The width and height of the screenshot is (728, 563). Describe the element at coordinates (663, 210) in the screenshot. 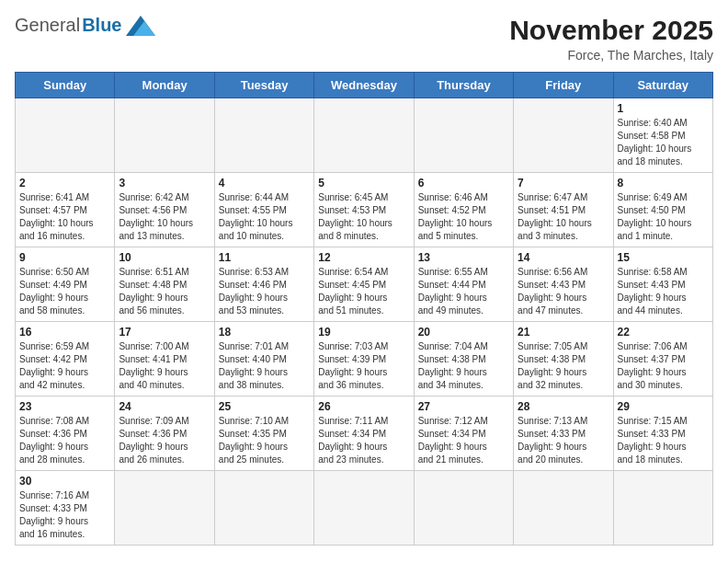

I see `day-cell: 8Sunrise: 6:49 AM Sunset: 4:50 PM Daylig…` at that location.